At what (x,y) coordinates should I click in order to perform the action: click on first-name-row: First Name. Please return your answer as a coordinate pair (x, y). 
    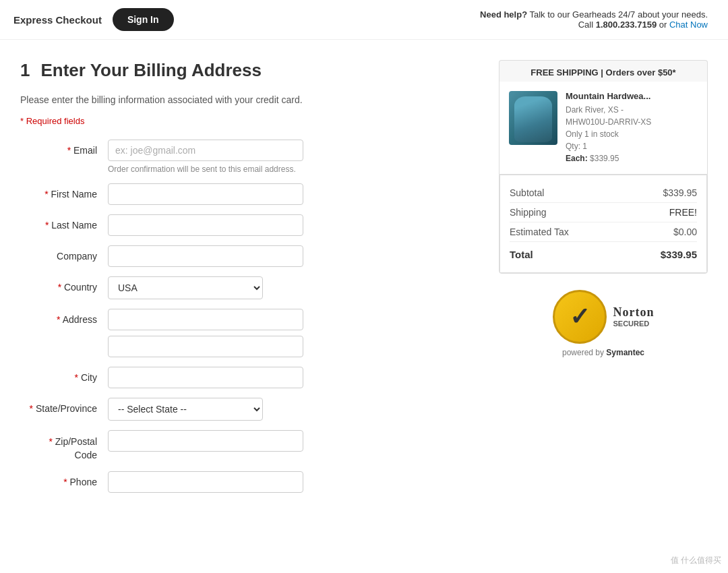
    Looking at the image, I should click on (246, 194).